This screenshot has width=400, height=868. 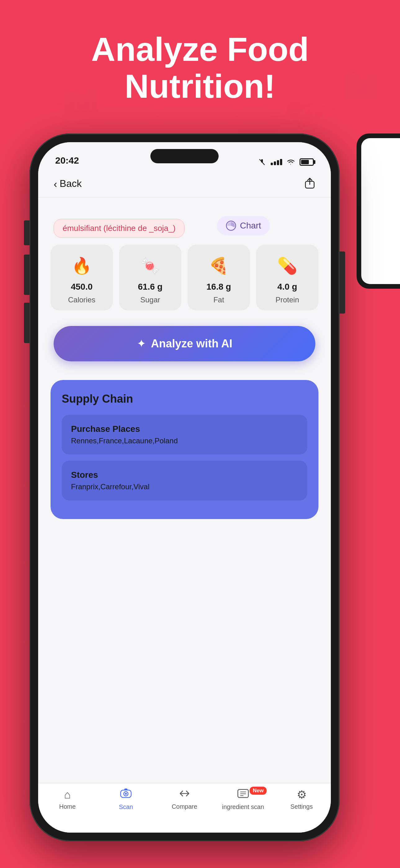 What do you see at coordinates (119, 228) in the screenshot?
I see `ingredient-tag: émulsifiant (lécithine de _soja_)` at bounding box center [119, 228].